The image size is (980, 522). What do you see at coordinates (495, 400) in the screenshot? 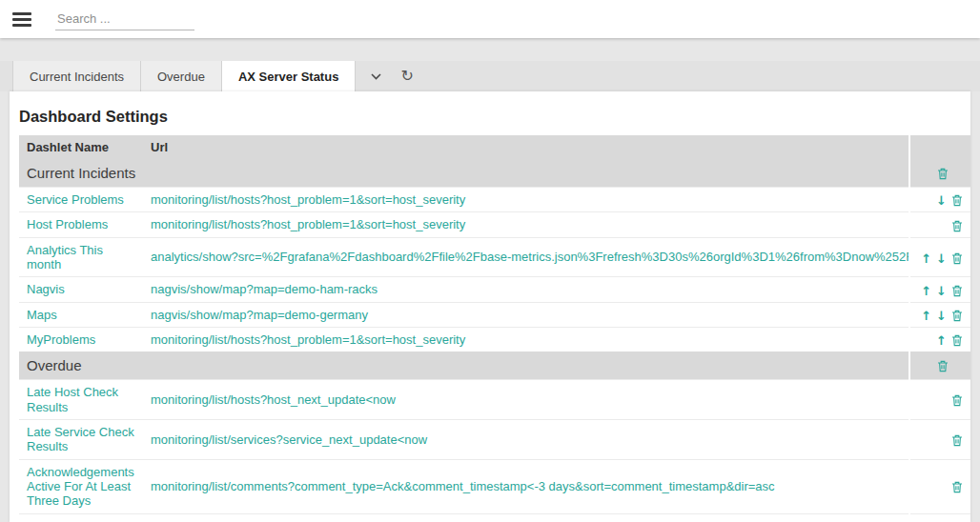
I see `dashlet-row: Late Host Check Resultsmonitoring/list/h…` at bounding box center [495, 400].